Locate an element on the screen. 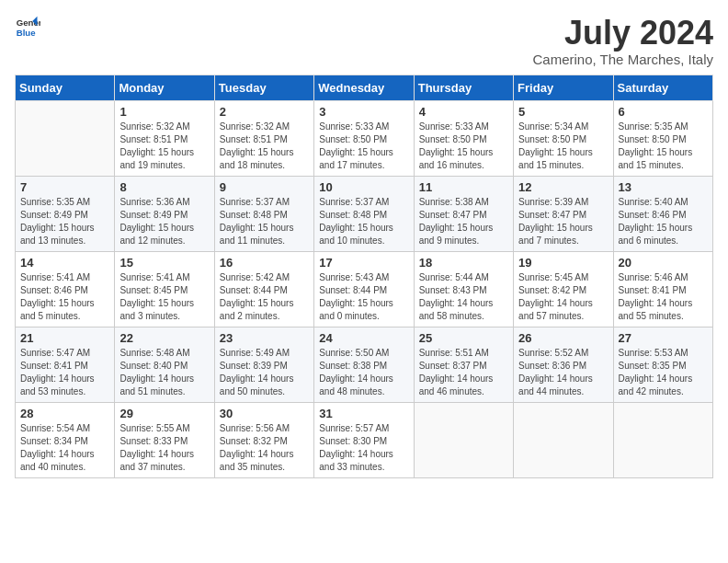 This screenshot has height=563, width=728. calendar-cell: 26Sunrise: 5:52 AM Sunset: 8:36 PM Dayli… is located at coordinates (563, 364).